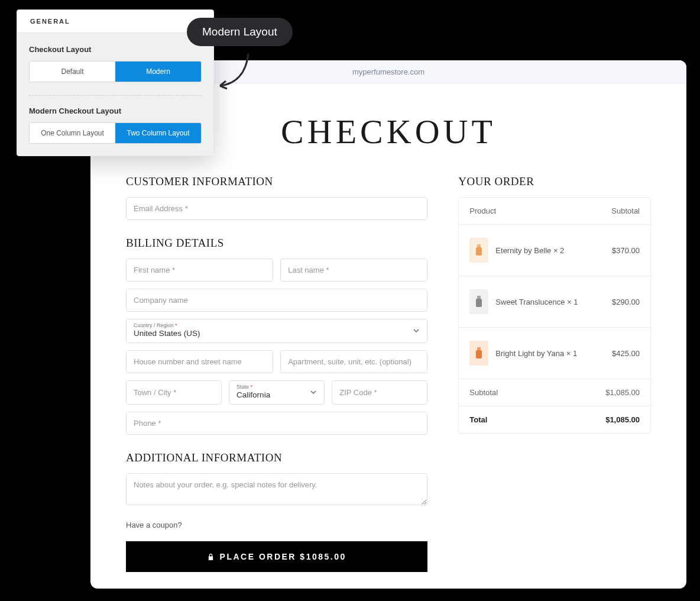 Image resolution: width=700 pixels, height=601 pixels. Describe the element at coordinates (200, 270) in the screenshot. I see `first-name-input` at that location.